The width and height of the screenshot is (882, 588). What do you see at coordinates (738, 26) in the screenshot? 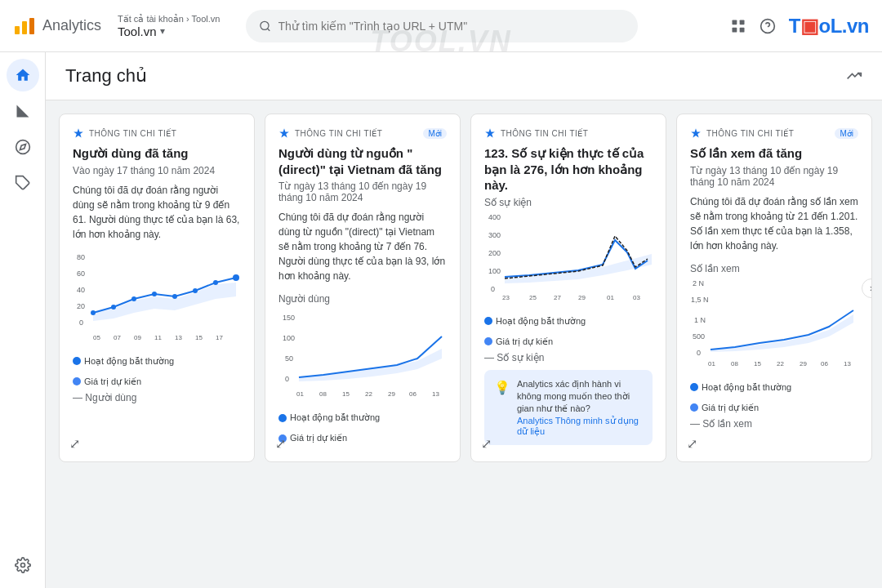
I see `grid-icon` at bounding box center [738, 26].